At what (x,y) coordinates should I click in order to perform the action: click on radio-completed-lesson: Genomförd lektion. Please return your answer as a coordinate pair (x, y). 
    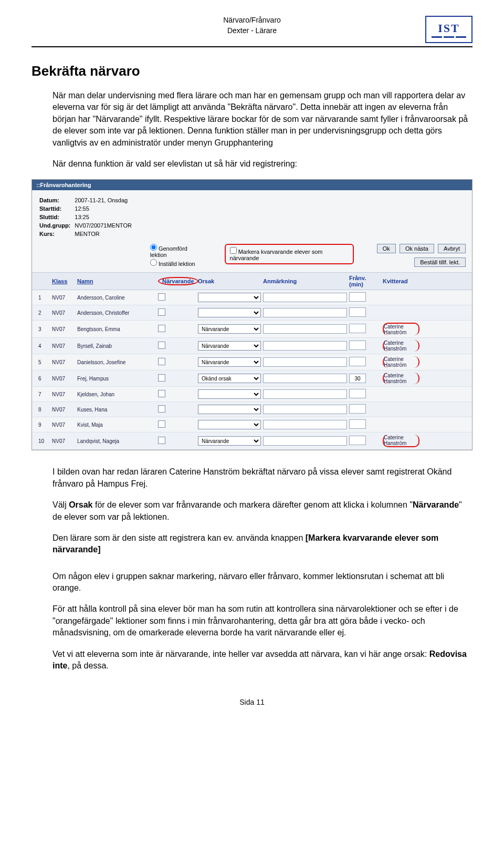
    Looking at the image, I should click on (177, 251).